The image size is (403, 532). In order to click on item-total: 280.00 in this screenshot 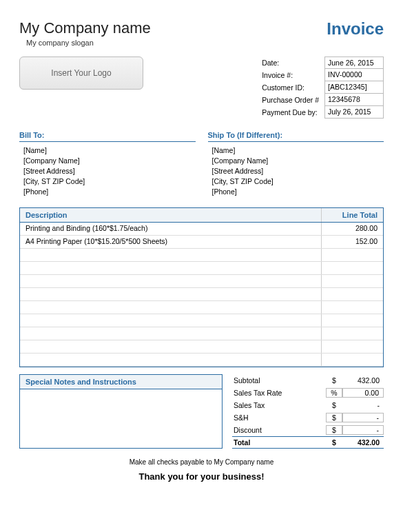, I will do `click(352, 229)`.